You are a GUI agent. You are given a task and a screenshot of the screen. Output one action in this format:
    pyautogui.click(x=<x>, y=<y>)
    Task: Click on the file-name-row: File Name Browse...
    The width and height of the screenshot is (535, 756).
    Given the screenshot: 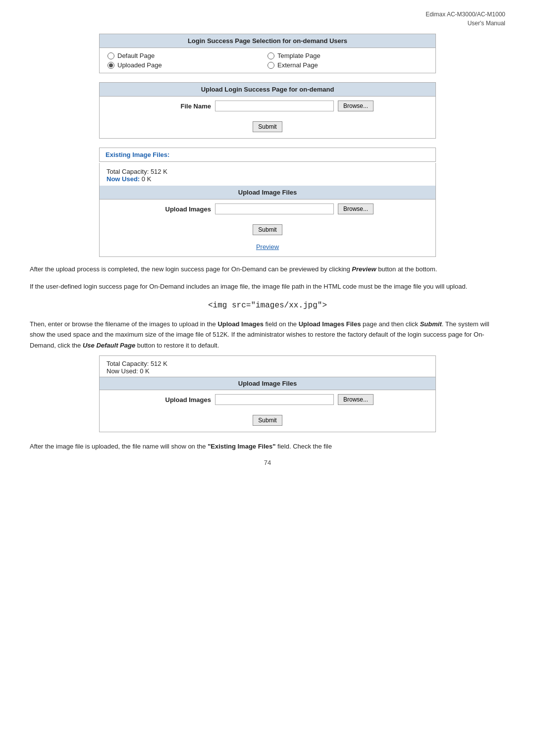 What is the action you would take?
    pyautogui.click(x=268, y=106)
    